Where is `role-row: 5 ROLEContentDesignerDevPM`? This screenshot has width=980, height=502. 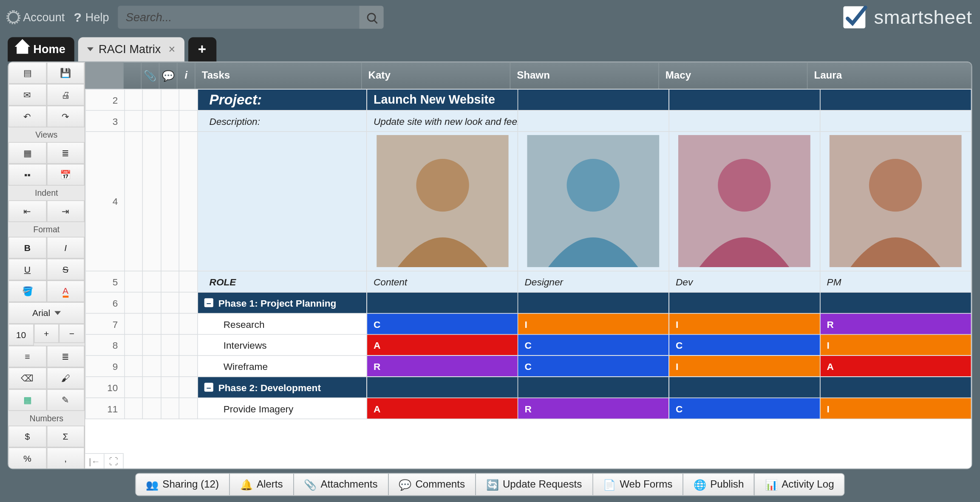 role-row: 5 ROLEContentDesignerDevPM is located at coordinates (528, 282).